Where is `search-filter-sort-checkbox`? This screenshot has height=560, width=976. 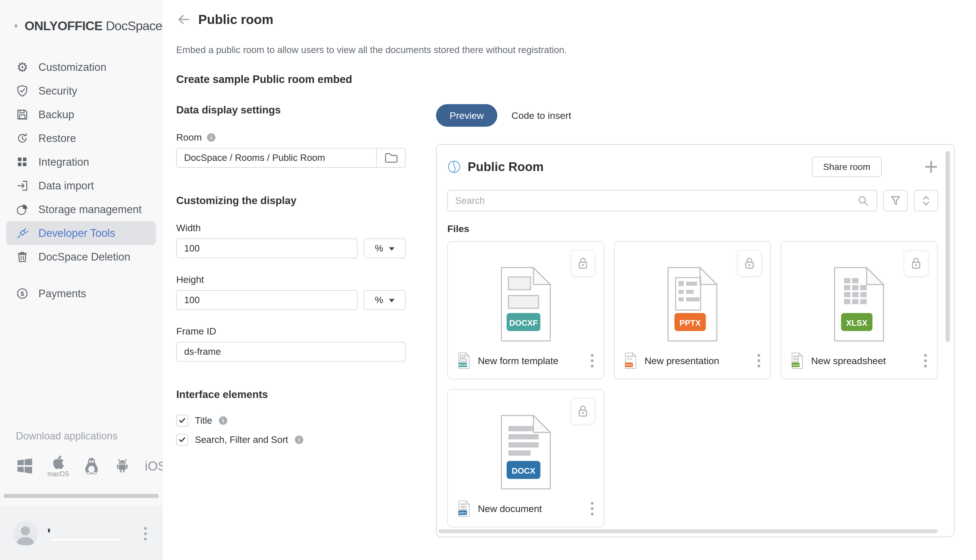 search-filter-sort-checkbox is located at coordinates (182, 440).